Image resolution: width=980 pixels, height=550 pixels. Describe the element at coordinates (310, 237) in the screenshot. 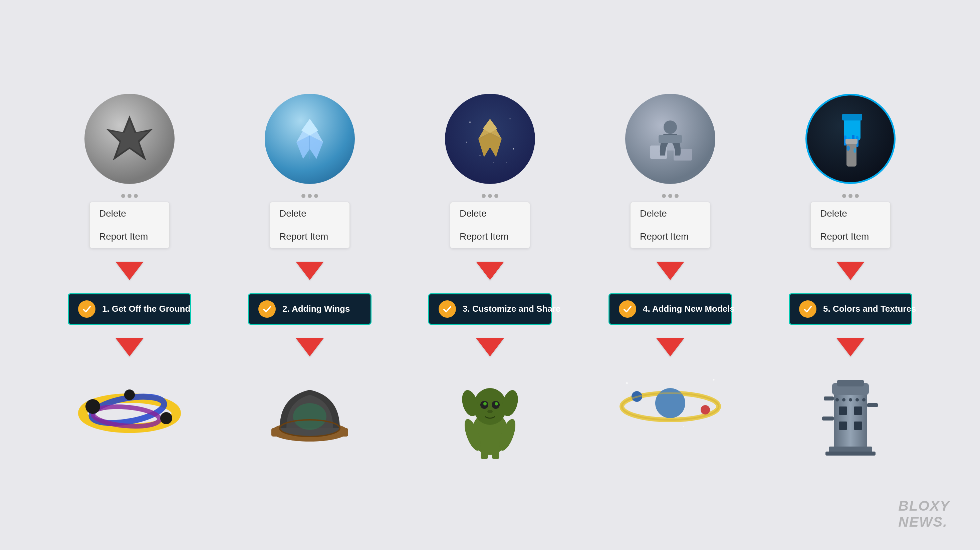

I see `report-item-button-2: Report Item` at that location.